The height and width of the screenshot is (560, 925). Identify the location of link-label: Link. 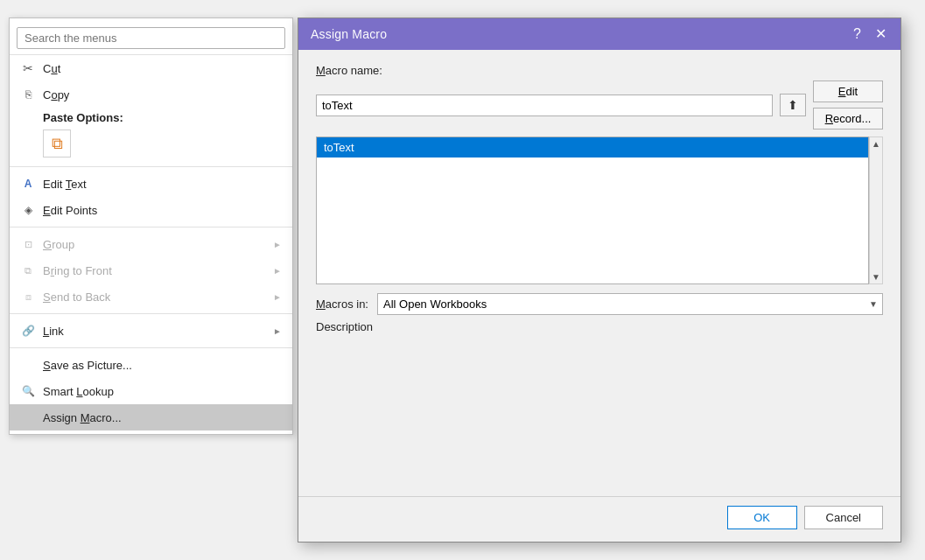
(158, 331).